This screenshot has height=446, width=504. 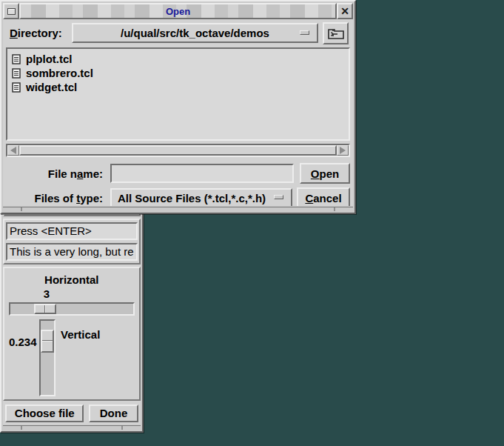 What do you see at coordinates (52, 87) in the screenshot?
I see `file-name: widget.tcl` at bounding box center [52, 87].